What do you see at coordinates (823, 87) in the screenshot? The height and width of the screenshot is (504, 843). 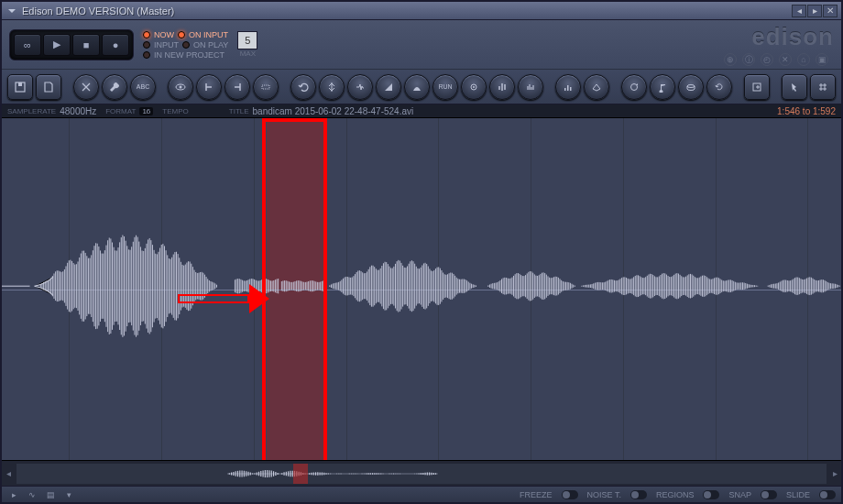 I see `grid-button` at bounding box center [823, 87].